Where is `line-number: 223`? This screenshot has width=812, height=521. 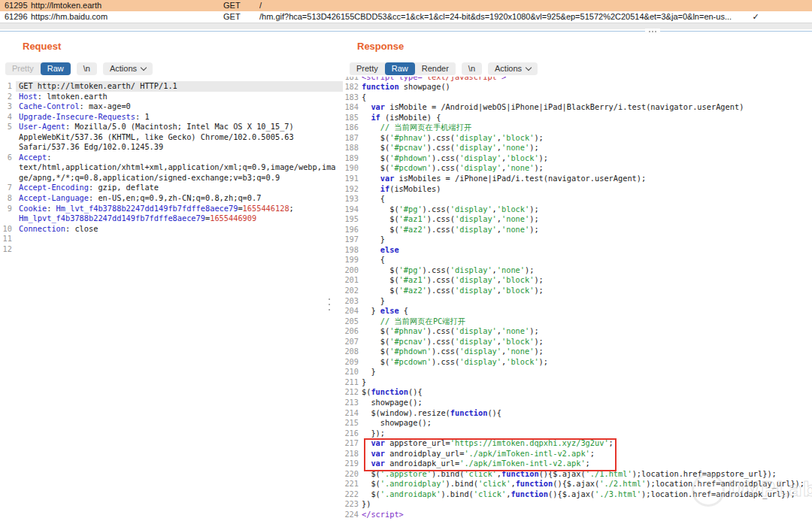 line-number: 223 is located at coordinates (352, 504).